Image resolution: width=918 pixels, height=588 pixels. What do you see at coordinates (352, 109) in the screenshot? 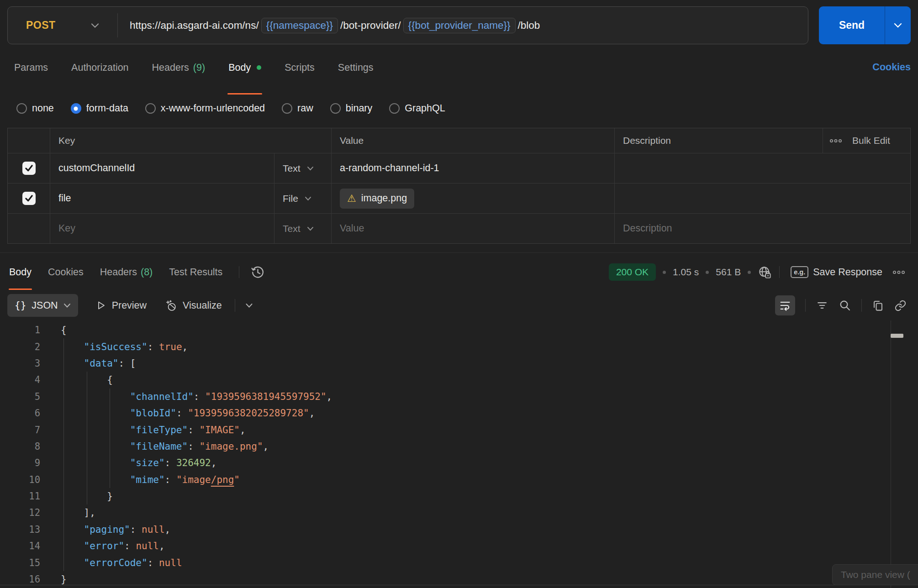
I see `body-mode-binary: binary` at bounding box center [352, 109].